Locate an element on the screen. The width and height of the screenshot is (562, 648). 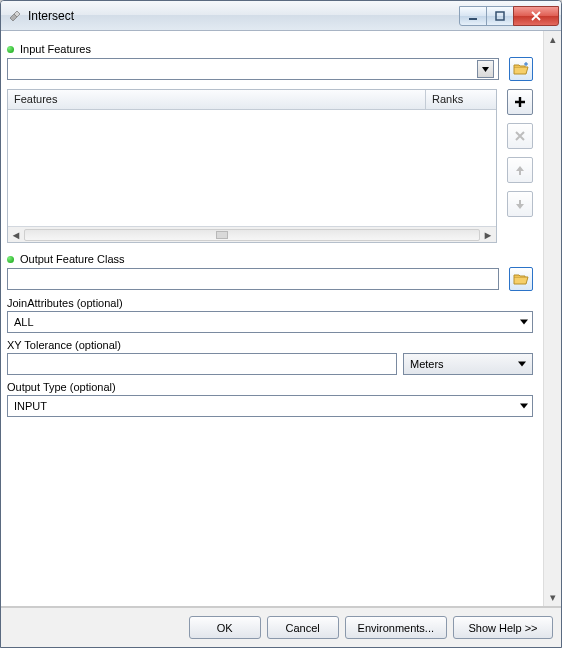
xytol-label-row: XY Tolerance (optional) is located at coordinates (270, 345).